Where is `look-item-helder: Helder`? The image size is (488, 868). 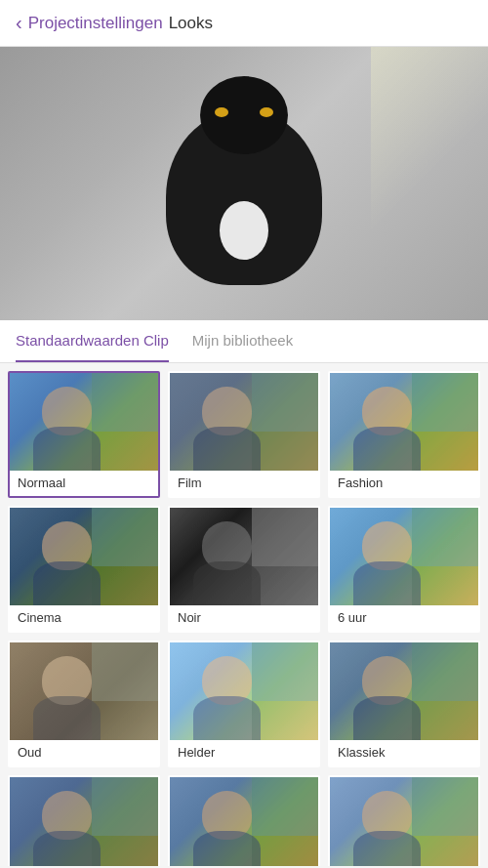 look-item-helder: Helder is located at coordinates (244, 704).